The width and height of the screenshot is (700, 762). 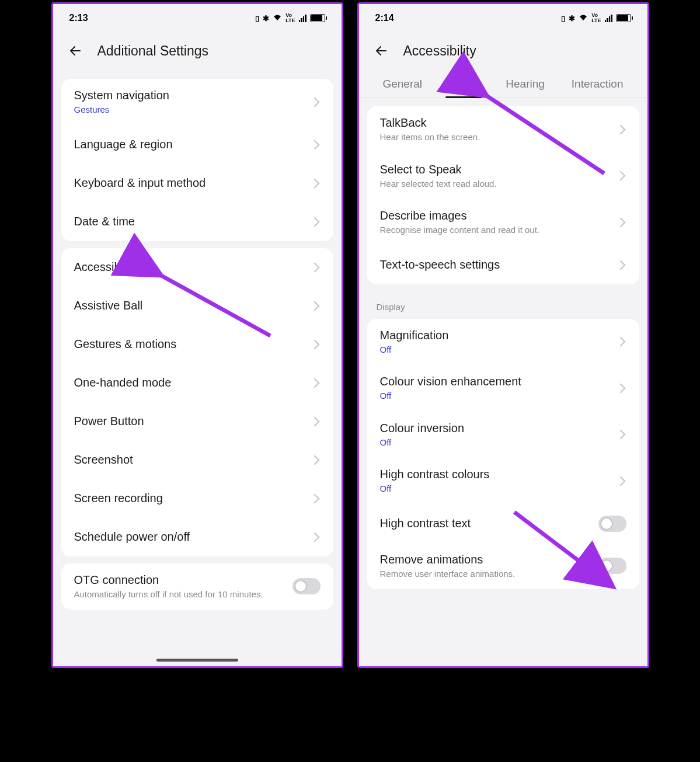 What do you see at coordinates (503, 176) in the screenshot?
I see `vision-row: Select to SpeakHear selected text read a…` at bounding box center [503, 176].